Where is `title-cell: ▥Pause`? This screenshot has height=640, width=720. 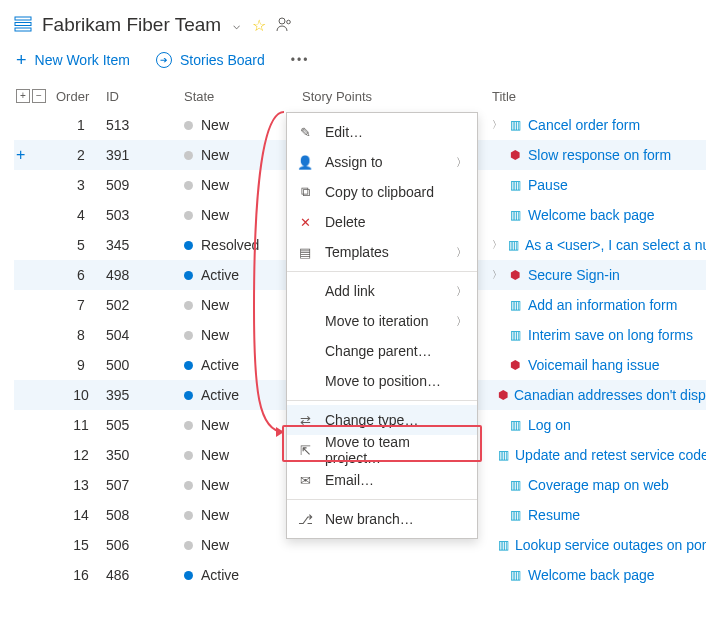 title-cell: ▥Pause is located at coordinates (599, 185).